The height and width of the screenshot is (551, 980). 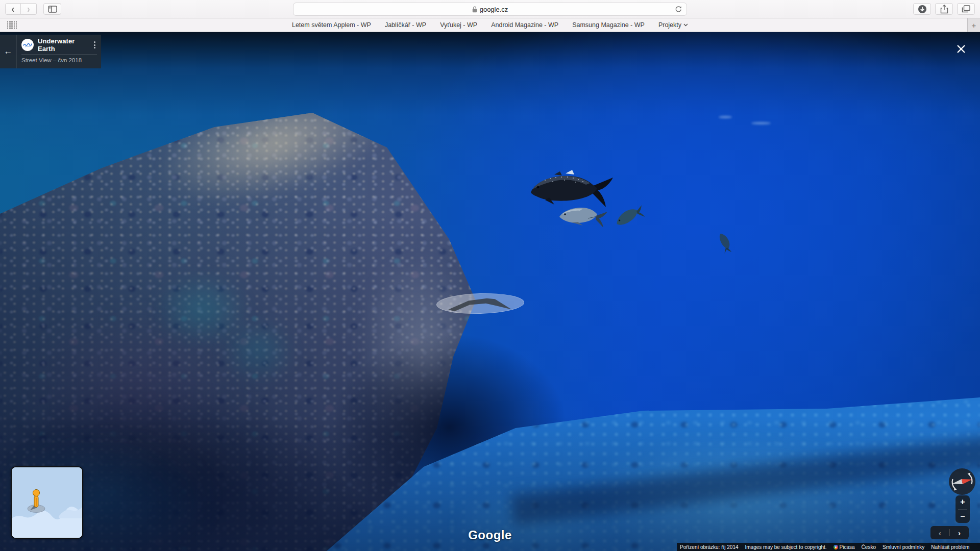 What do you see at coordinates (962, 482) in the screenshot?
I see `compass-icon` at bounding box center [962, 482].